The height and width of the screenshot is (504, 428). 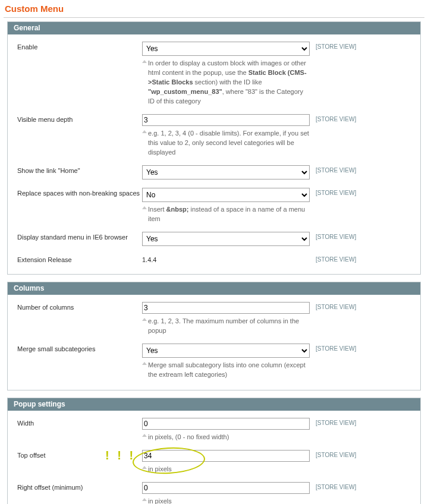 I want to click on note-depth: e.g. 1, 2, 3, 4 (0 - disable limits). Fo…, so click(x=226, y=143).